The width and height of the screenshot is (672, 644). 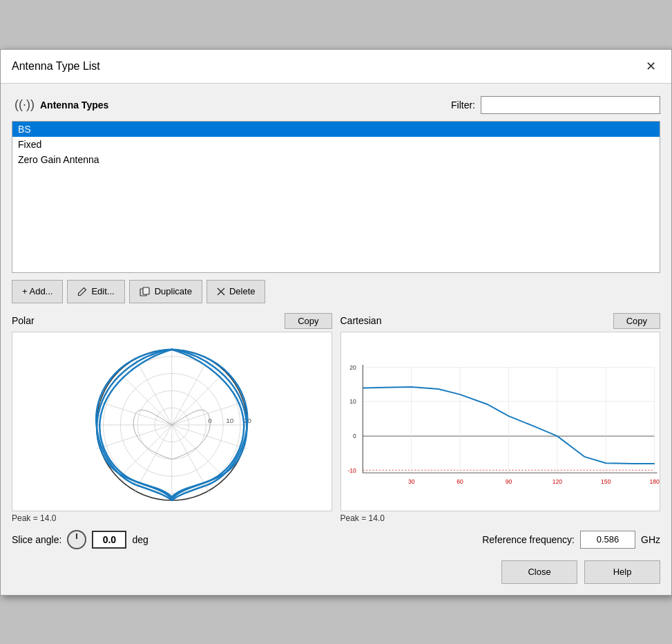 What do you see at coordinates (145, 292) in the screenshot?
I see `duplicate-icon` at bounding box center [145, 292].